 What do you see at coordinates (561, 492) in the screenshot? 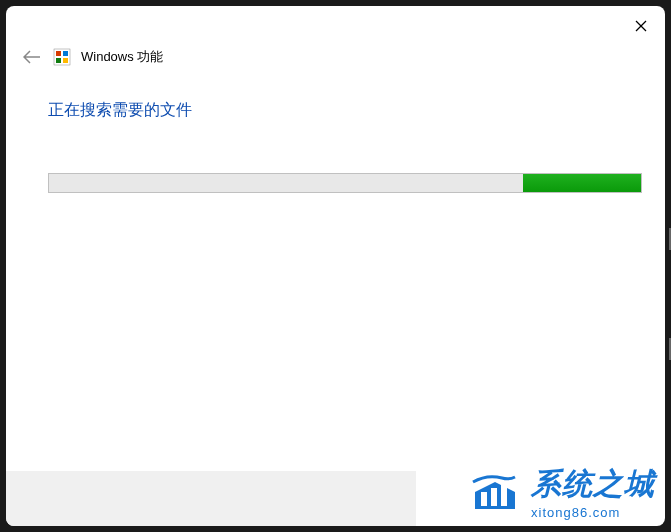
I see `watermark: 系统之城 xitong86.com` at bounding box center [561, 492].